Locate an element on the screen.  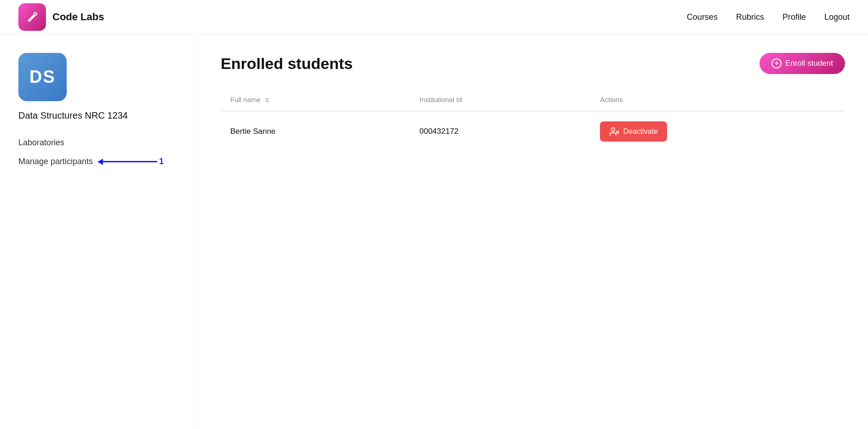
navbar-links: Courses Rubrics Profile Logout is located at coordinates (768, 17).